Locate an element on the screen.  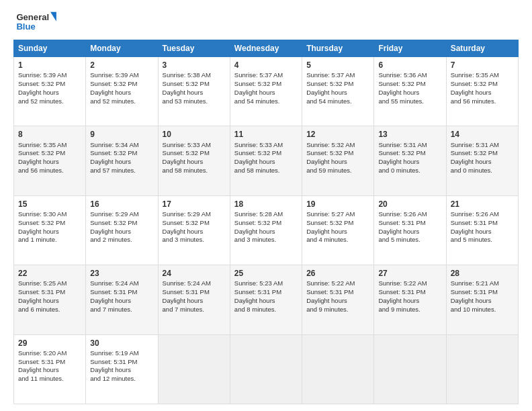
day-number: 5 is located at coordinates (338, 65).